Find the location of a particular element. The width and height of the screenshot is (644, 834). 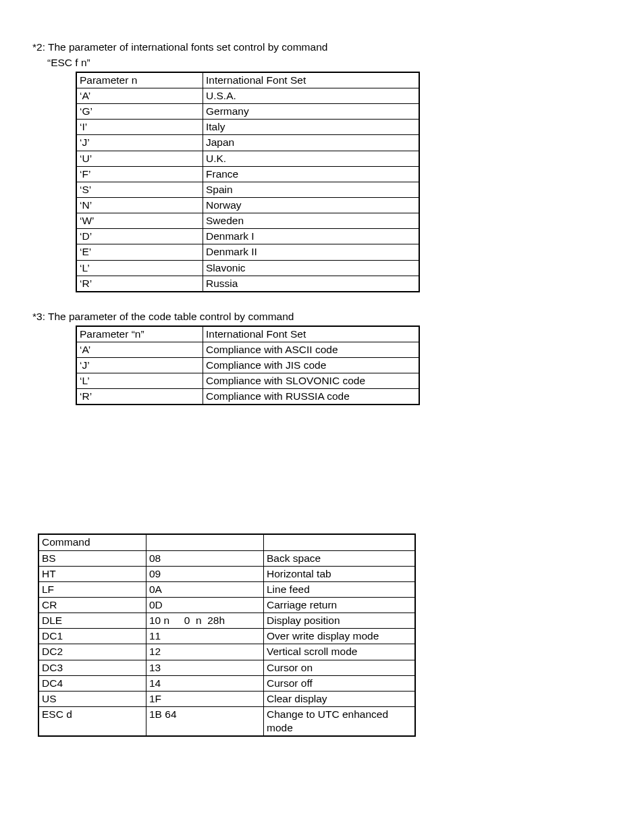

cell: Horizontal tab is located at coordinates (340, 574).